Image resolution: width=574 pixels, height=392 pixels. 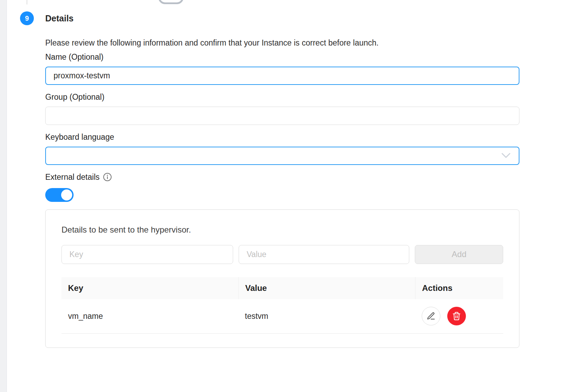 I want to click on step-number-badge: 9, so click(x=27, y=18).